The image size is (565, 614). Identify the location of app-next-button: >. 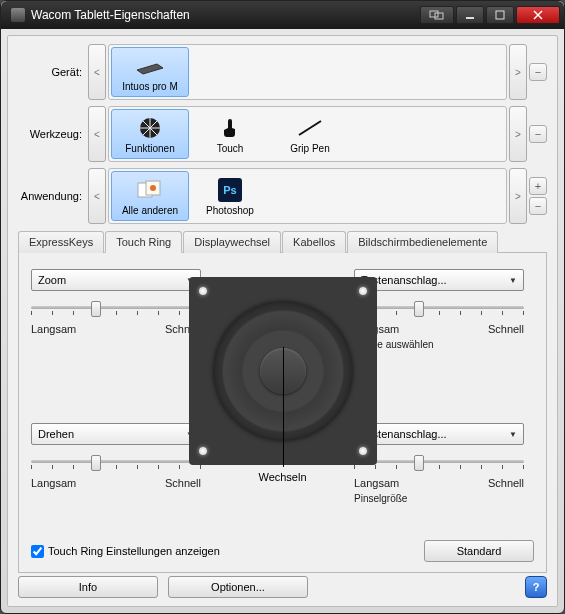
(518, 196).